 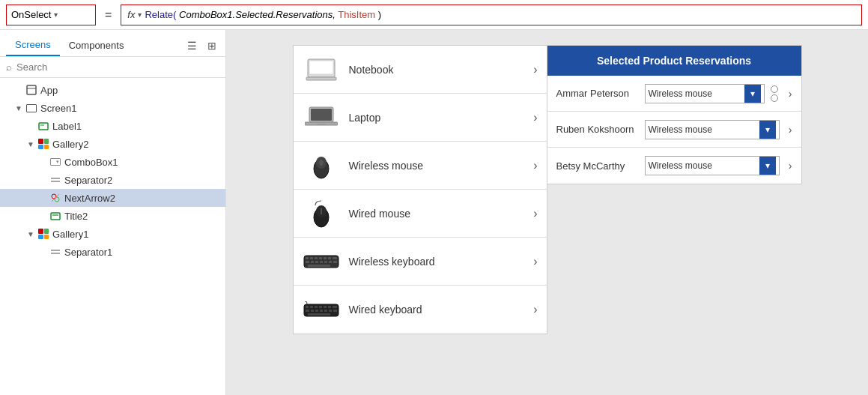 What do you see at coordinates (67, 126) in the screenshot?
I see `tree-label-label1: Label1` at bounding box center [67, 126].